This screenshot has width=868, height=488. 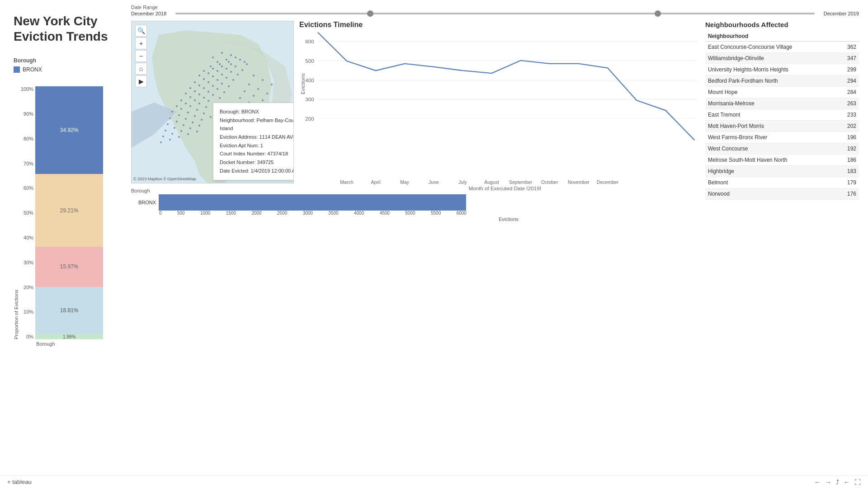 I want to click on table-row: East Tremont 233, so click(x=782, y=115).